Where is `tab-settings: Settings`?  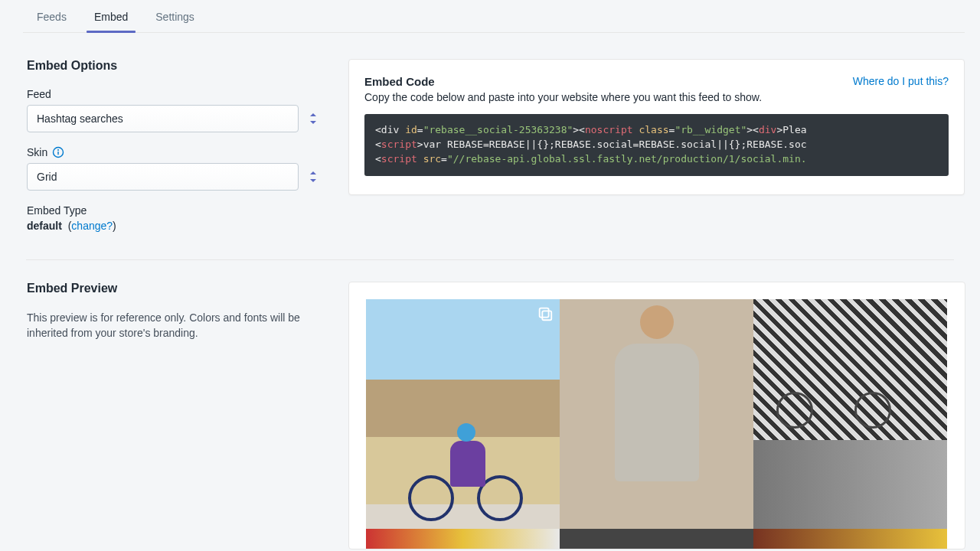 tab-settings: Settings is located at coordinates (175, 16).